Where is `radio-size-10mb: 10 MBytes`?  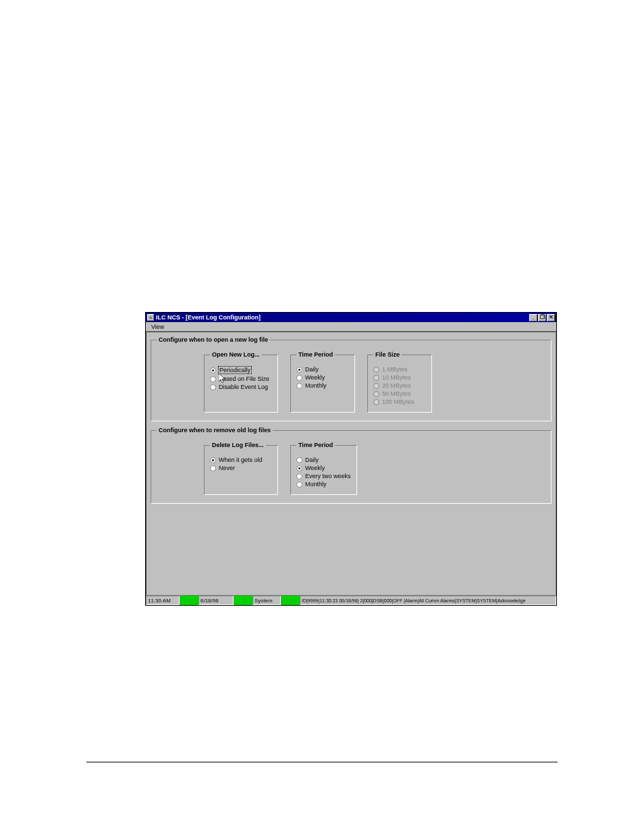
radio-size-10mb: 10 MBytes is located at coordinates (400, 377).